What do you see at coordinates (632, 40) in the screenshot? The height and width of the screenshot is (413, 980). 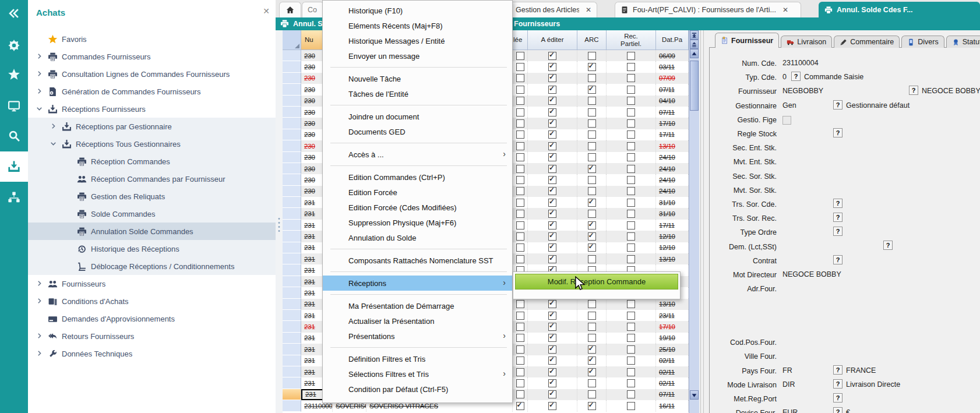 I see `header-rec-partiel: Rec. Partiel.` at bounding box center [632, 40].